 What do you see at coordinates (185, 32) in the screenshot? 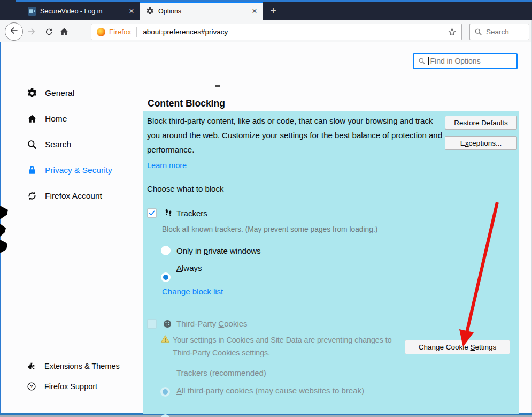
I see `url-text: about:preferences#privacy` at bounding box center [185, 32].